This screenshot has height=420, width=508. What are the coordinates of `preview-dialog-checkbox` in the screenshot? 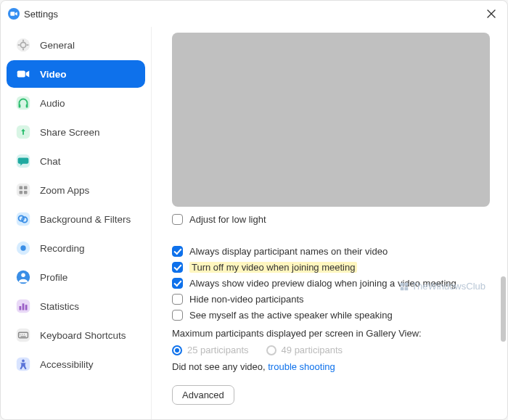 It's located at (177, 283).